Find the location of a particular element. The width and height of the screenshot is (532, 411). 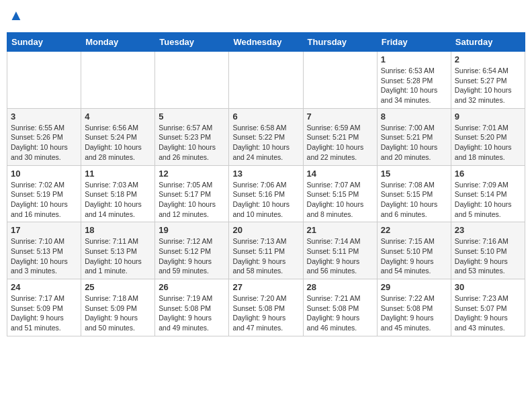

day-number: 23 is located at coordinates (488, 230).